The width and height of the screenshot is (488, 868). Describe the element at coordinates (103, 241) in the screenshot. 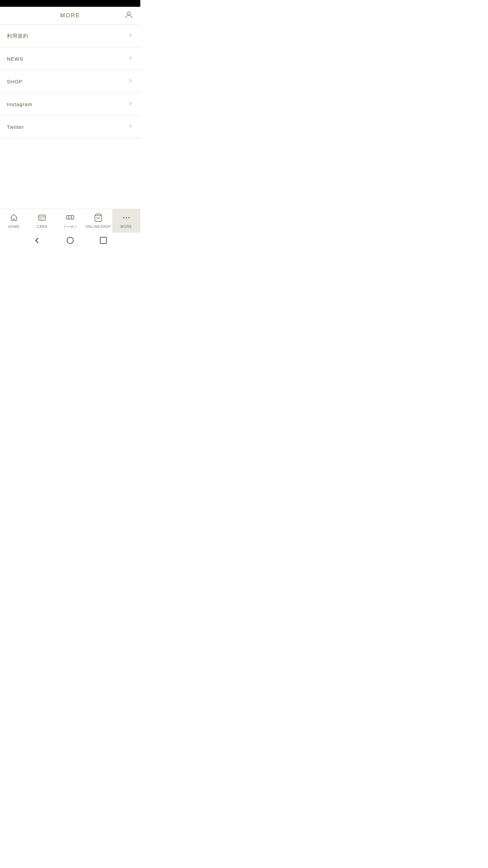

I see `recent-apps-button` at that location.